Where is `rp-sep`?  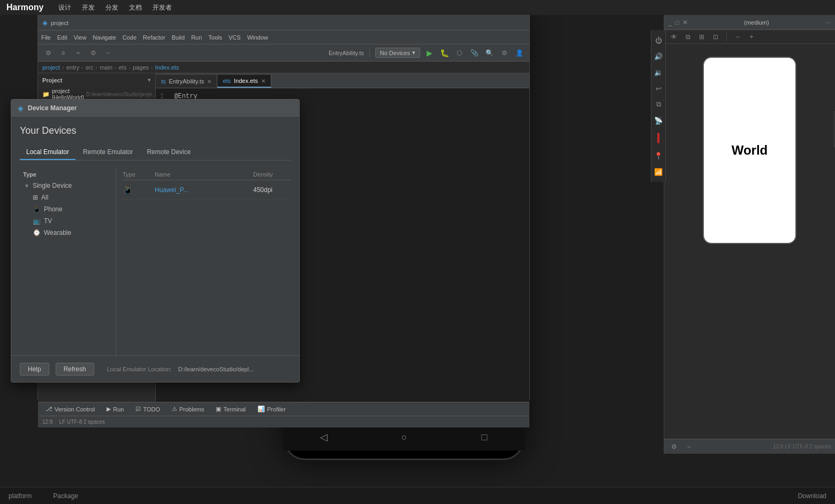
rp-sep is located at coordinates (727, 37).